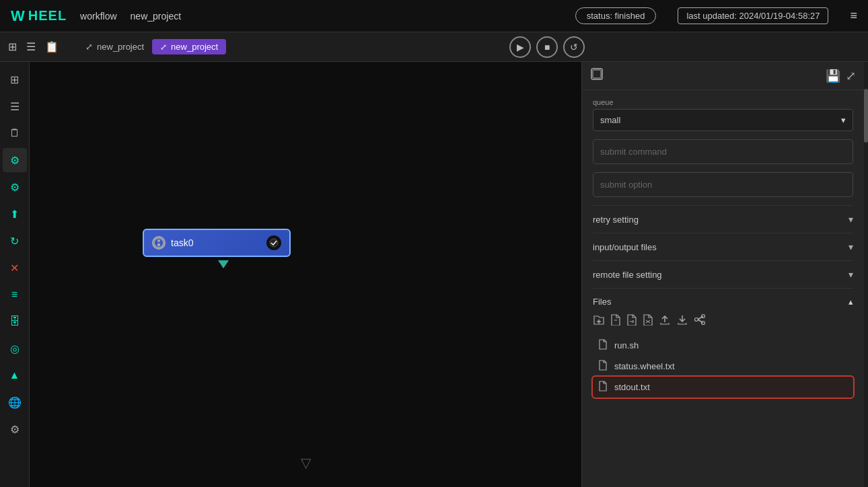  What do you see at coordinates (274, 243) in the screenshot?
I see `task-check-icon` at bounding box center [274, 243].